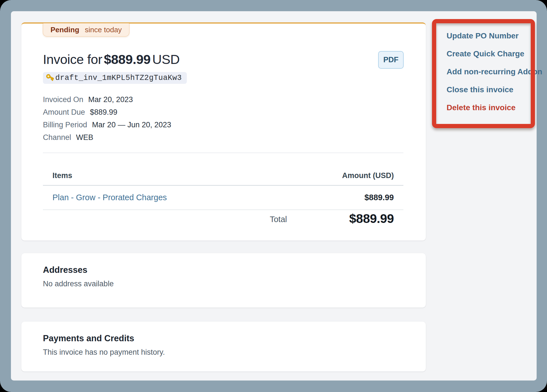 Image resolution: width=547 pixels, height=392 pixels. I want to click on amount-column-header: Amount (USD), so click(368, 176).